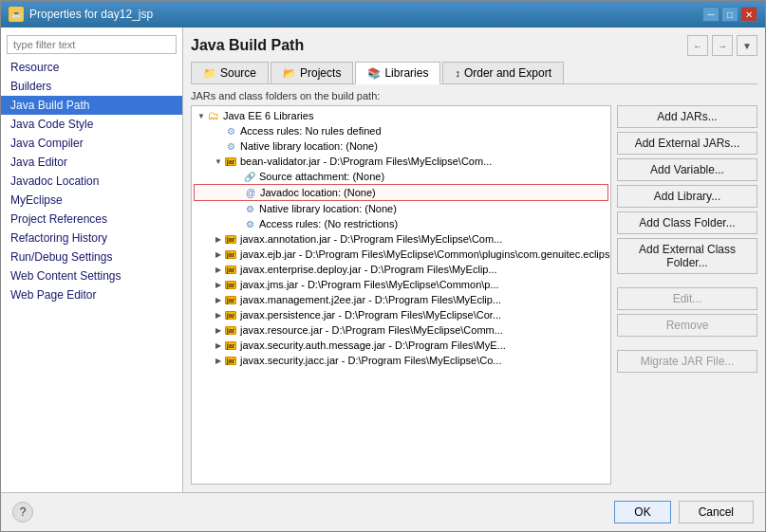 Image resolution: width=766 pixels, height=532 pixels. I want to click on javax-res-label: javax.resource.jar - D:\Program Files\My…, so click(423, 330).